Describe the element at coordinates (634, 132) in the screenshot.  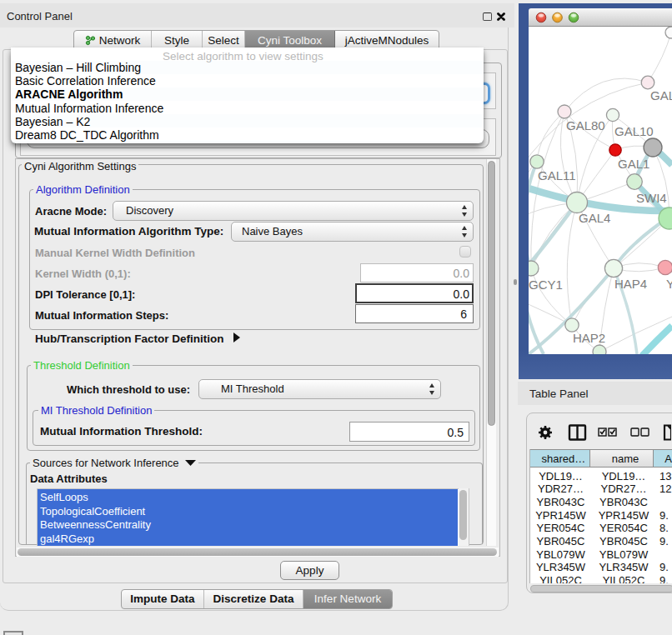
I see `svg-text: GAL10` at that location.